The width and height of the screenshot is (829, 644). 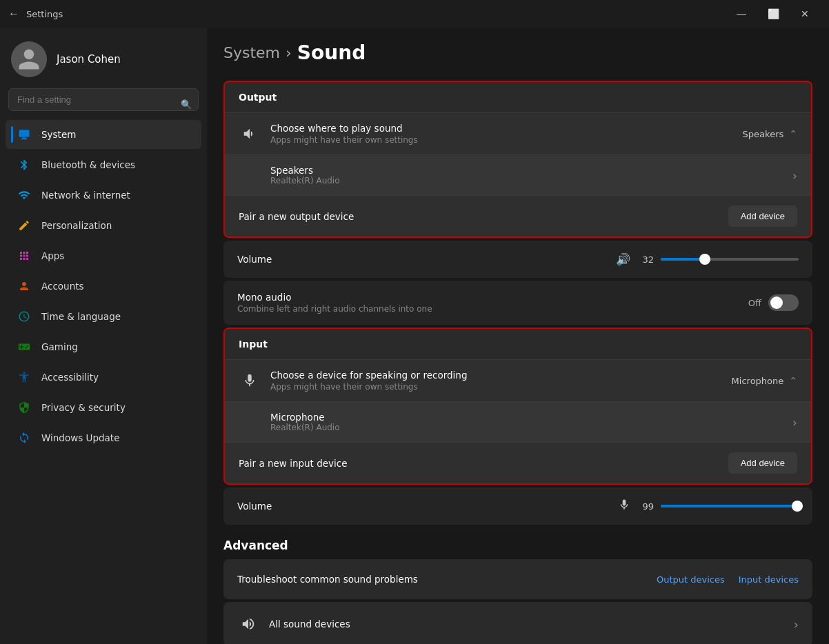 What do you see at coordinates (428, 506) in the screenshot?
I see `volume-input-label: Volume` at bounding box center [428, 506].